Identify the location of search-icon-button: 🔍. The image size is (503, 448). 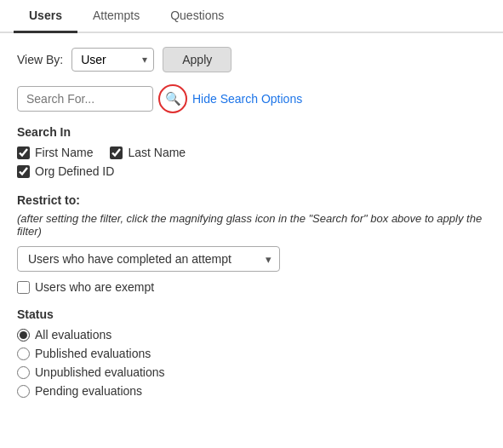
(173, 99).